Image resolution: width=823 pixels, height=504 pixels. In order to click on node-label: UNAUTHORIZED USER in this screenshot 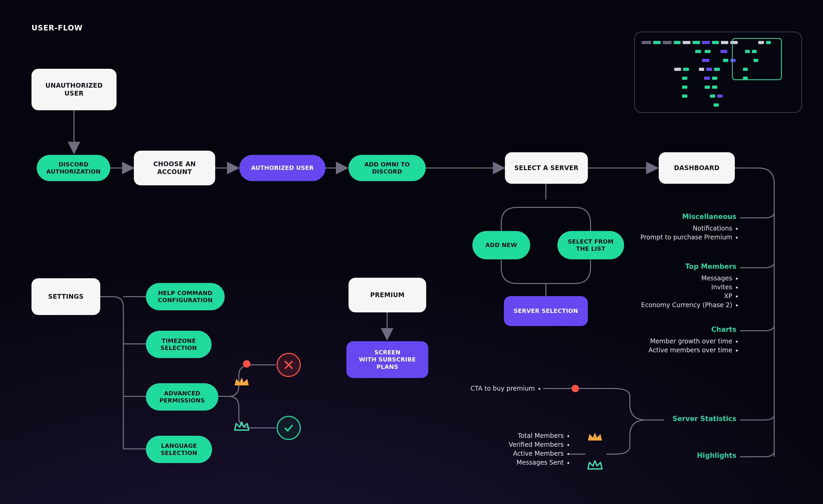, I will do `click(74, 90)`.